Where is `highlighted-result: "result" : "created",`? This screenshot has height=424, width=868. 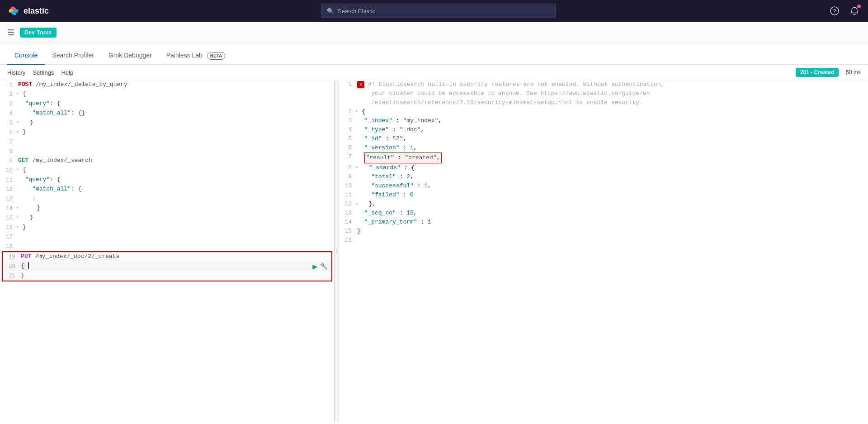 highlighted-result: "result" : "created", is located at coordinates (403, 158).